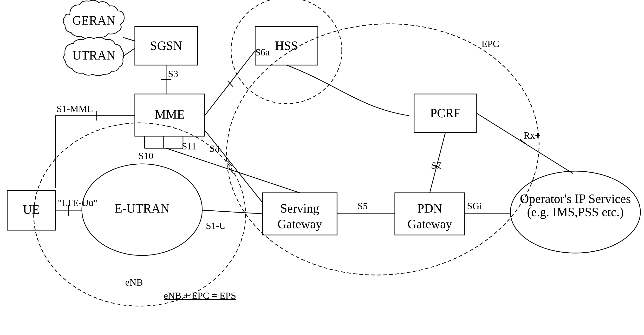 This screenshot has width=644, height=335. Describe the element at coordinates (232, 212) in the screenshot. I see `s1-u-line` at that location.